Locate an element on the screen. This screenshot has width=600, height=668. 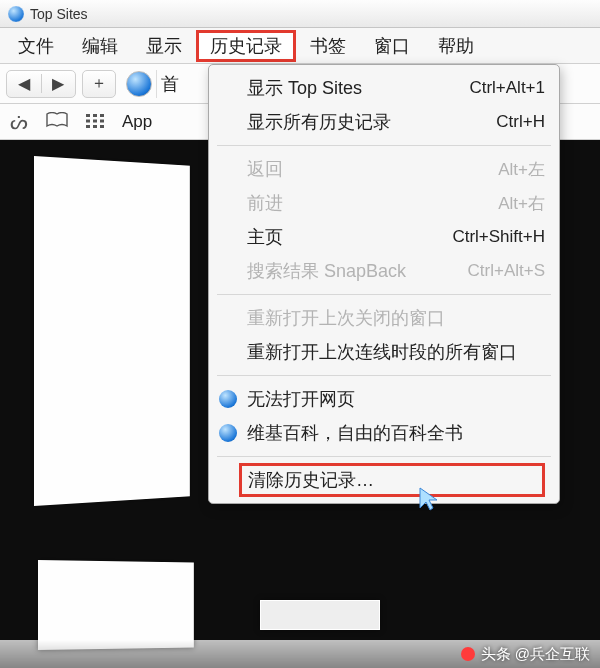
add-bookmark-button: ＋ is located at coordinates (99, 84).